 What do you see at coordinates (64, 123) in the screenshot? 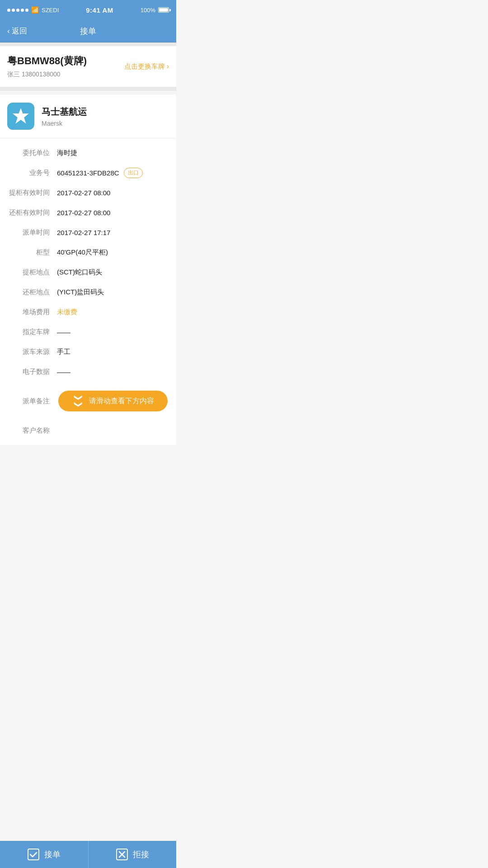
I see `company-name-en: Maersk` at bounding box center [64, 123].